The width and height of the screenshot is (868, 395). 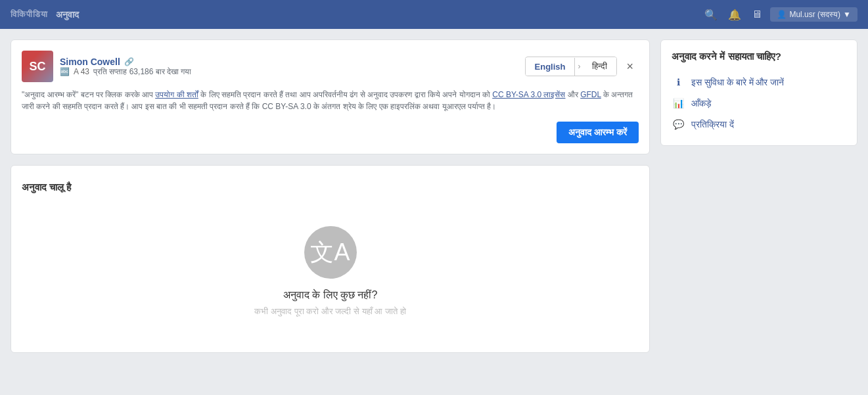 I want to click on top-nav: विकिपीडिया अनुवाद 🔍 🔔 🖥 👤 Mul.usr (सदस्य…, so click(x=434, y=14).